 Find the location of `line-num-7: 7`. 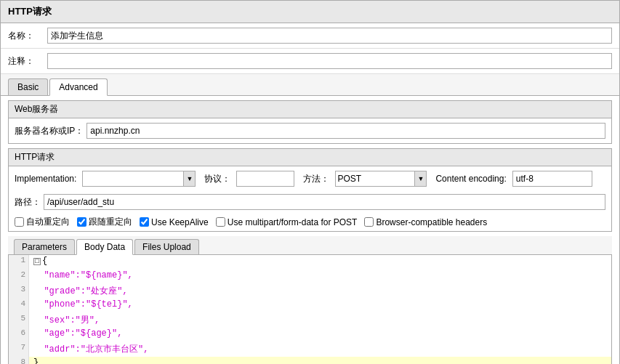

line-num-7: 7 is located at coordinates (19, 349).